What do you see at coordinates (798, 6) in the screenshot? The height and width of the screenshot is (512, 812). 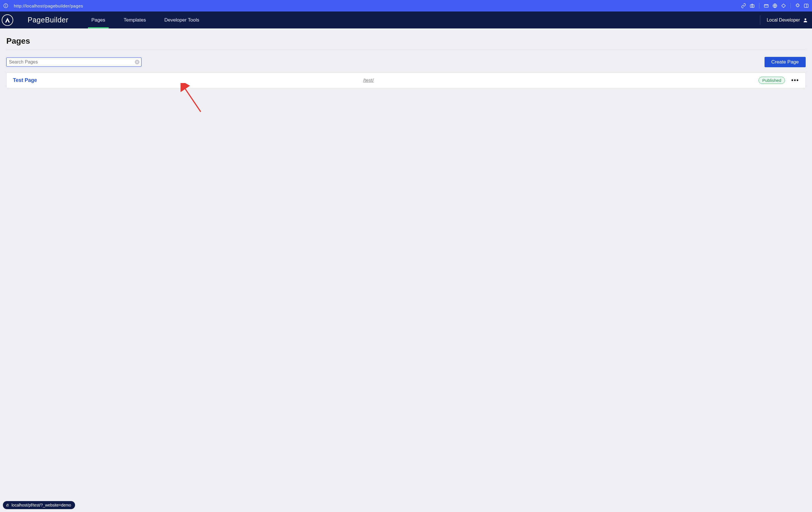 I see `extensions-icon` at bounding box center [798, 6].